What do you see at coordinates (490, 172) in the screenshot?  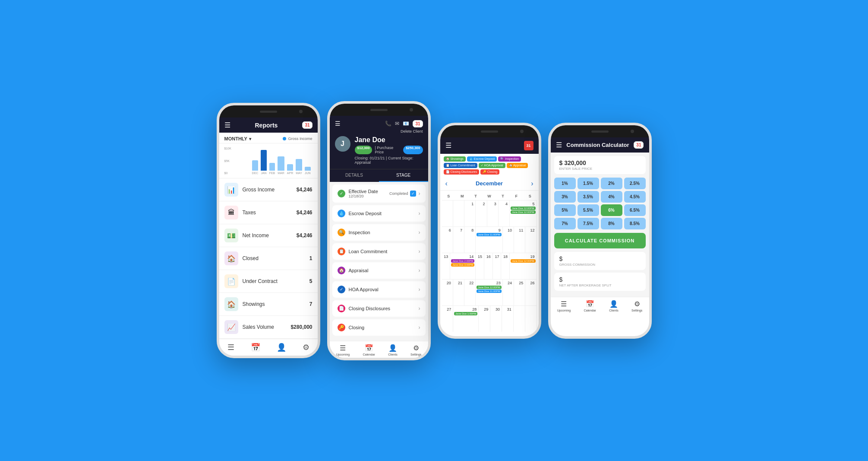 I see `legend-closing: 🔑 Closing` at bounding box center [490, 172].